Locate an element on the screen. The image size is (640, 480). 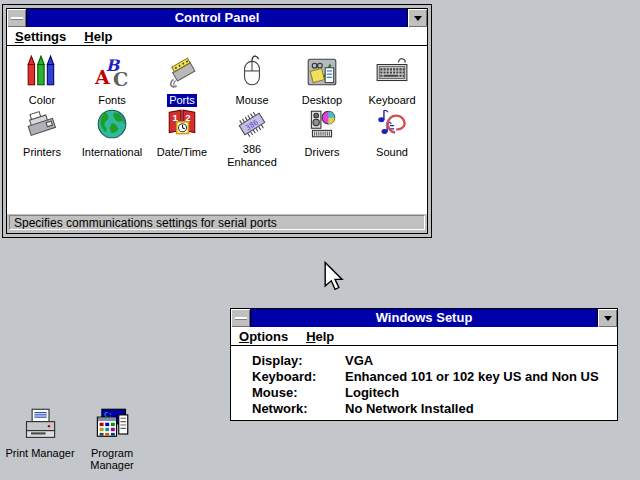
control-panel-menubar: Settings Help is located at coordinates (217, 36).